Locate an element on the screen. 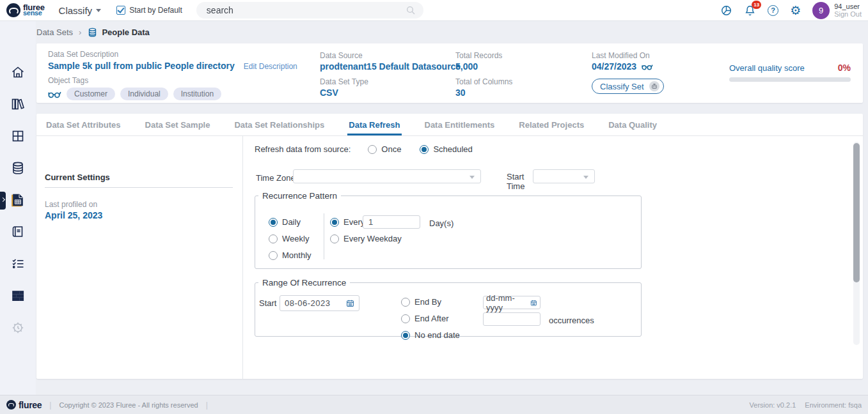 The width and height of the screenshot is (868, 414). search-input is located at coordinates (310, 10).